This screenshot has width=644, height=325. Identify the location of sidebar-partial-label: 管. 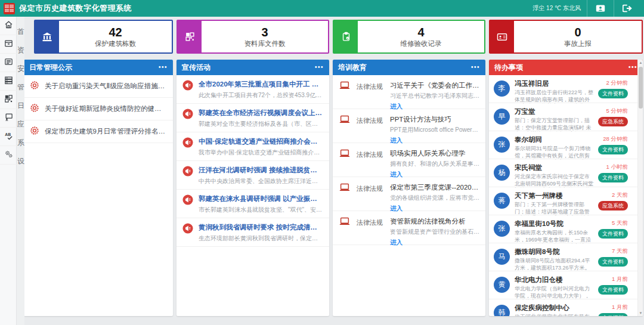
(21, 87).